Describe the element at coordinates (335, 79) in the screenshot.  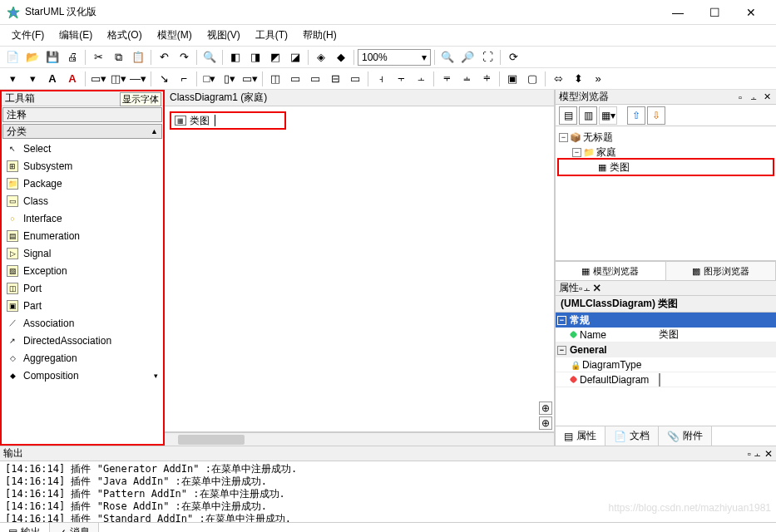
I see `style7-icon: ⊟` at that location.